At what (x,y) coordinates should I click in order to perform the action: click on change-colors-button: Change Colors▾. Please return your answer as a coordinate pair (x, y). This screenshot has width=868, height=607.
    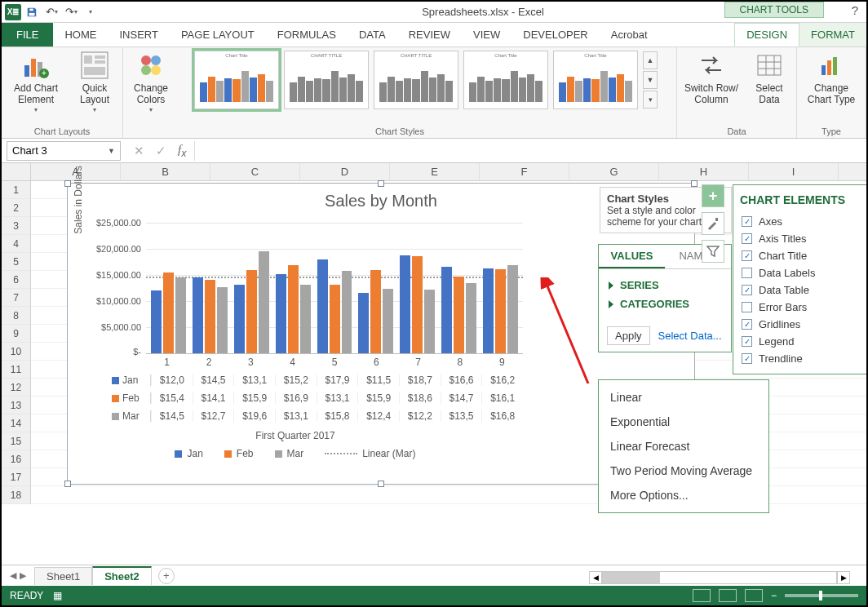
    Looking at the image, I should click on (151, 82).